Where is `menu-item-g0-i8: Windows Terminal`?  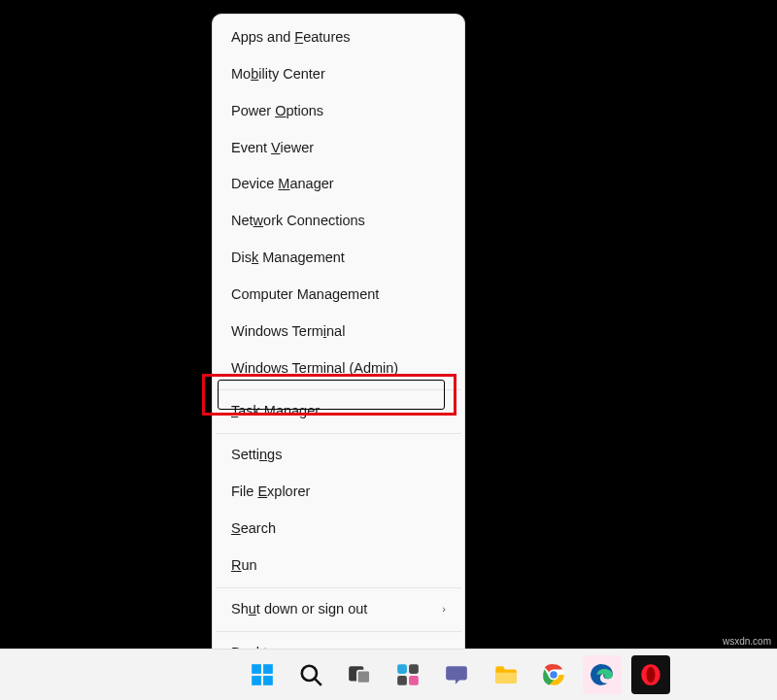
menu-item-g0-i8: Windows Terminal is located at coordinates (338, 332).